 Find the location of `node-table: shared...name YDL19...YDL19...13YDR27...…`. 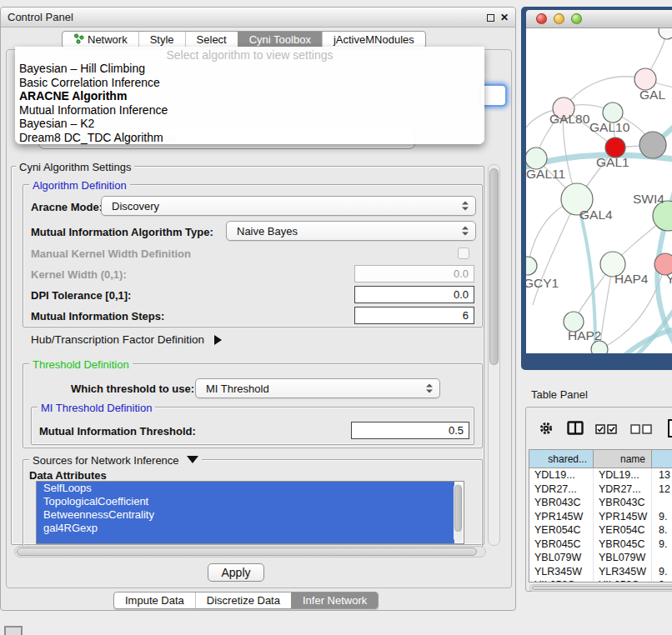

node-table: shared...name YDL19...YDL19...13YDR27...… is located at coordinates (600, 516).